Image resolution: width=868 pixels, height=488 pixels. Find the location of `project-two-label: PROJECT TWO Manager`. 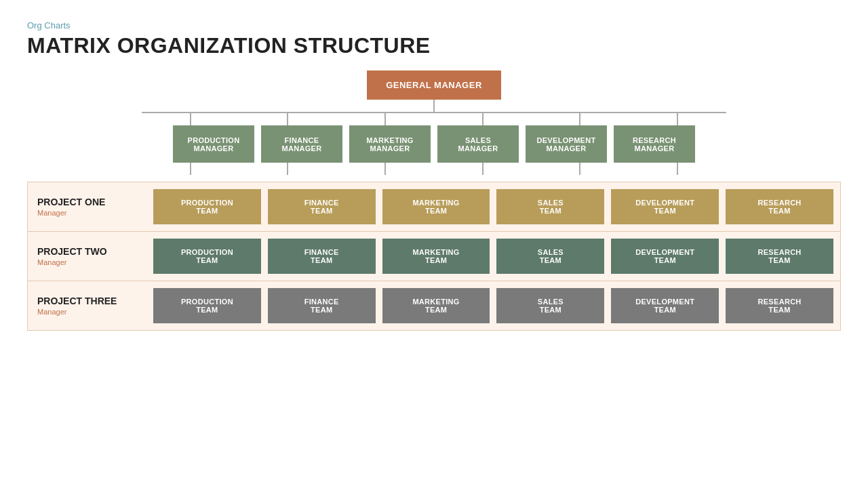

project-two-label: PROJECT TWO Manager is located at coordinates (87, 256).